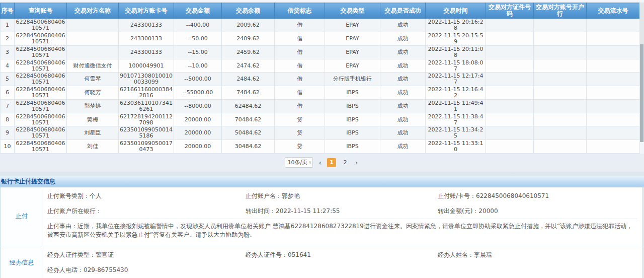 Image resolution: width=644 pixels, height=278 pixels. Describe the element at coordinates (146, 120) in the screenshot. I see `table-cell: 6217281942001127098` at that location.